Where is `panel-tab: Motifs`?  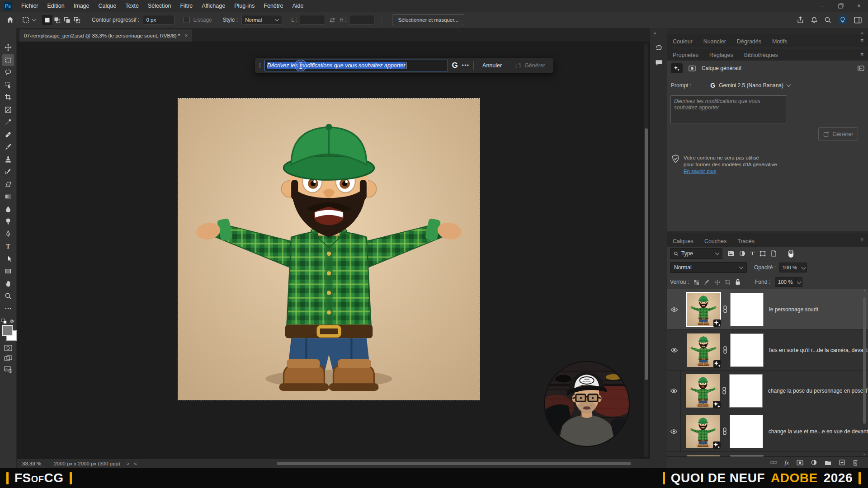
panel-tab: Motifs is located at coordinates (779, 42).